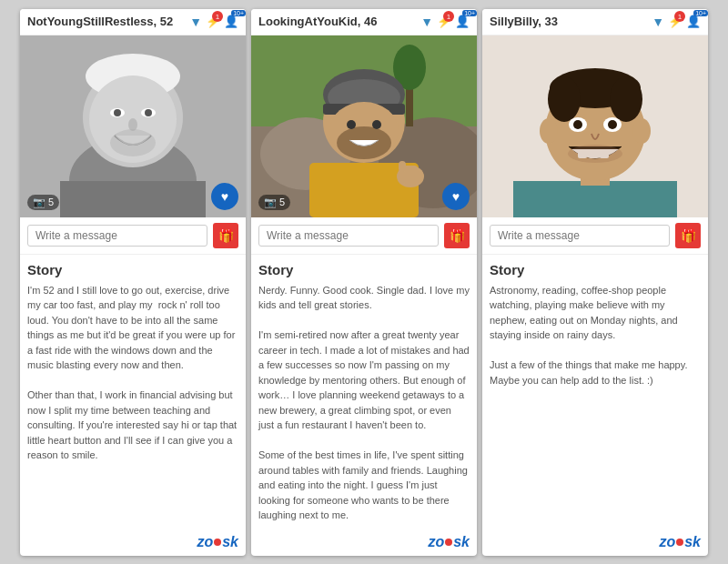 The height and width of the screenshot is (564, 728). What do you see at coordinates (456, 196) in the screenshot?
I see `heart-icon-2: ♥` at bounding box center [456, 196].